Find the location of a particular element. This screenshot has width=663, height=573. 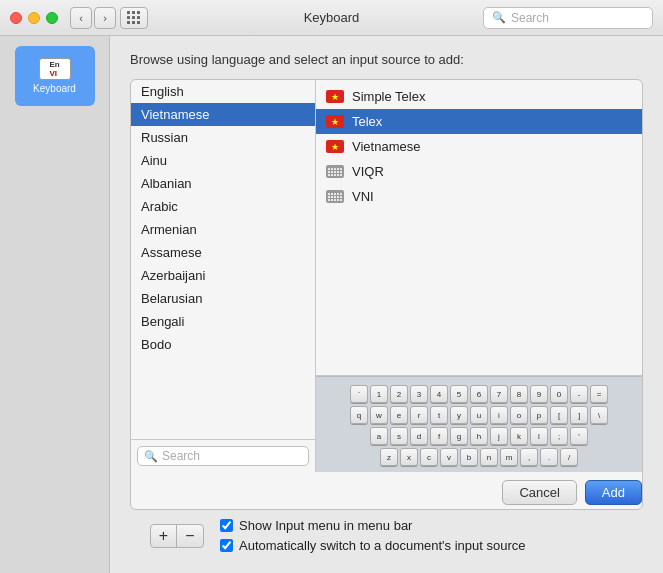

keyboard-key: 4 is located at coordinates (439, 394).